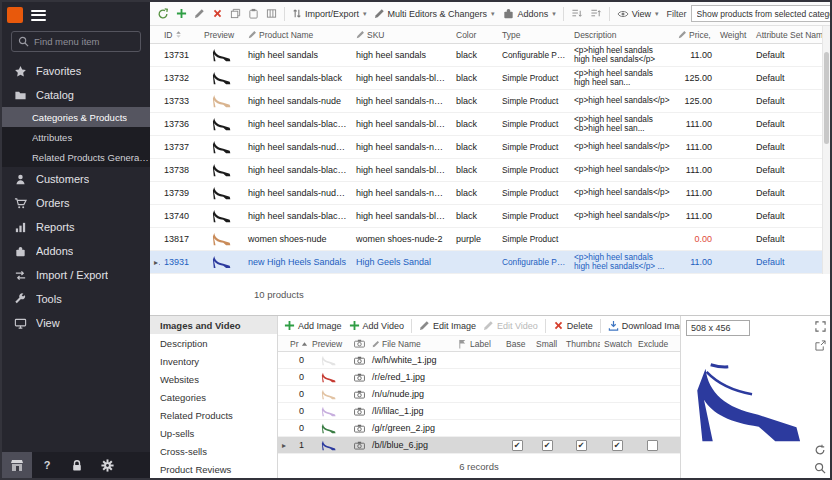 The image size is (832, 480). What do you see at coordinates (38, 15) in the screenshot?
I see `menu-toggle-button` at bounding box center [38, 15].